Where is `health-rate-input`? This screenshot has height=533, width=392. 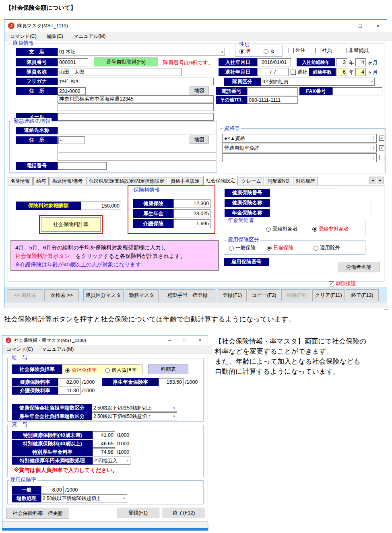 health-rate-input is located at coordinates (69, 382).